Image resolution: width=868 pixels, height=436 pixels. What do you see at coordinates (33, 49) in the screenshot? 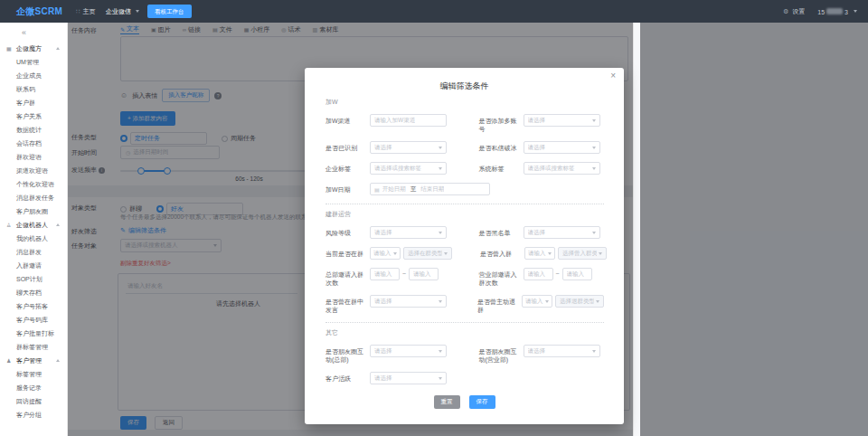
I see `sidebar-group: ▦企微魔方` at bounding box center [33, 49].